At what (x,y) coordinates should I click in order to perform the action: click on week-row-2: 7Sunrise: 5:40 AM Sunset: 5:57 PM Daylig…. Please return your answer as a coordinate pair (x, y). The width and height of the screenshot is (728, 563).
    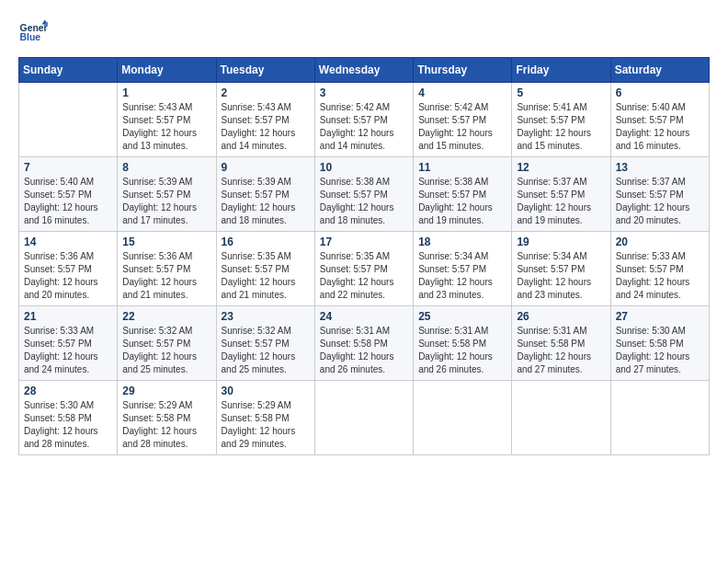
    Looking at the image, I should click on (364, 195).